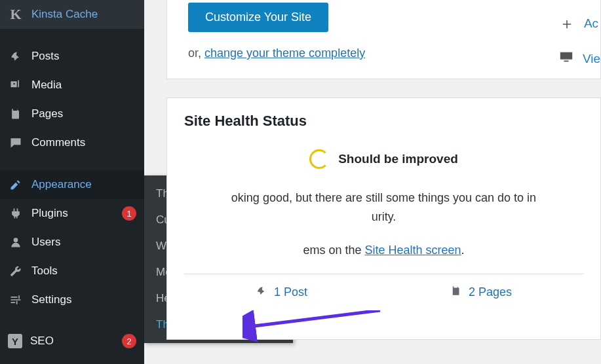  I want to click on or-change-theme: or, change your theme completely, so click(384, 54).